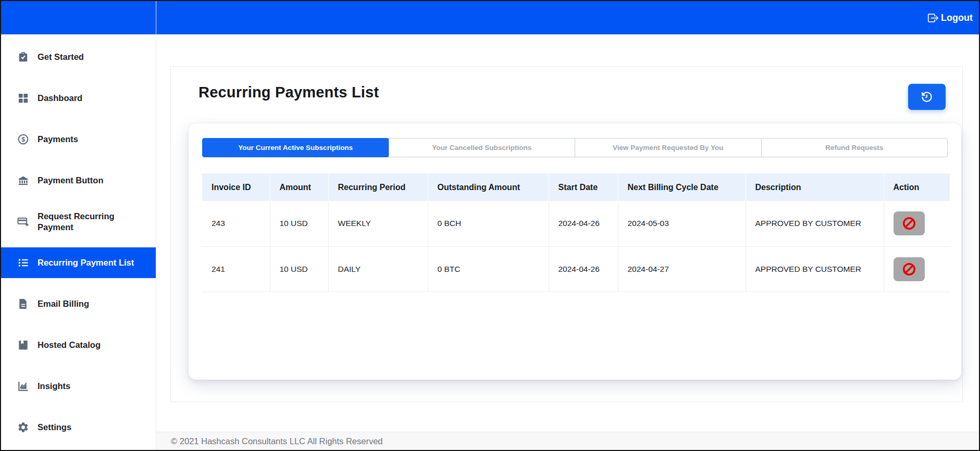  I want to click on chart-line-icon, so click(23, 386).